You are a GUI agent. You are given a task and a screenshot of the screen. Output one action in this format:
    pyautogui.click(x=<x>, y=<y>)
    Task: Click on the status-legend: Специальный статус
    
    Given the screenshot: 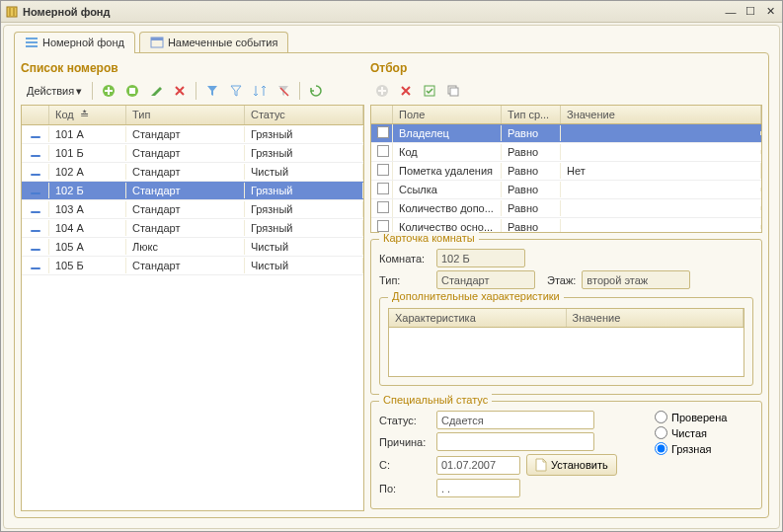 What is the action you would take?
    pyautogui.click(x=435, y=400)
    